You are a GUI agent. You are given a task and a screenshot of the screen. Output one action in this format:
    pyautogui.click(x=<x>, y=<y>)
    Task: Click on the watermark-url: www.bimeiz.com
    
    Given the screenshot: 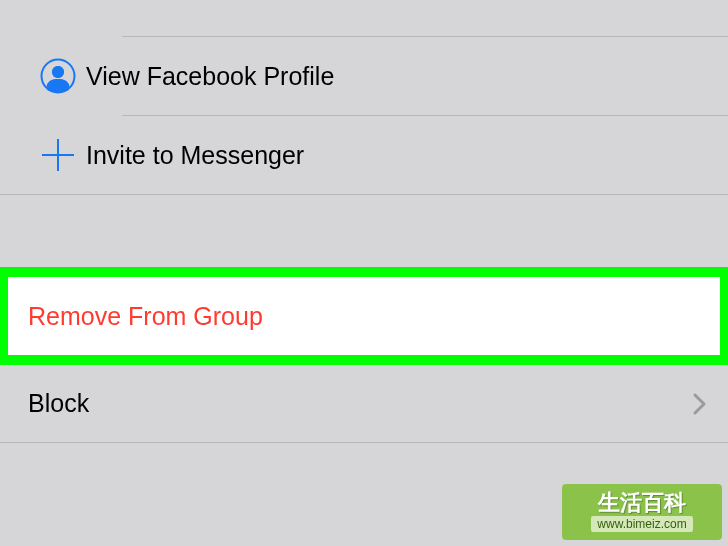 What is the action you would take?
    pyautogui.click(x=642, y=524)
    